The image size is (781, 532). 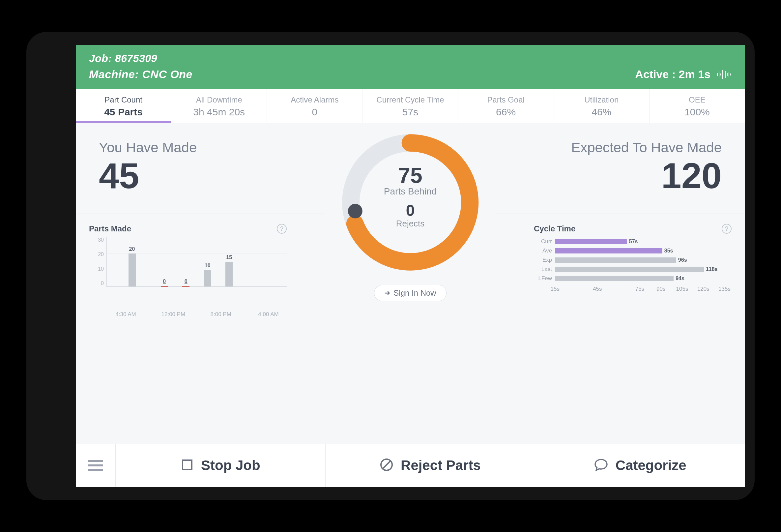 What do you see at coordinates (673, 74) in the screenshot?
I see `active-status: Active : 2m 1s` at bounding box center [673, 74].